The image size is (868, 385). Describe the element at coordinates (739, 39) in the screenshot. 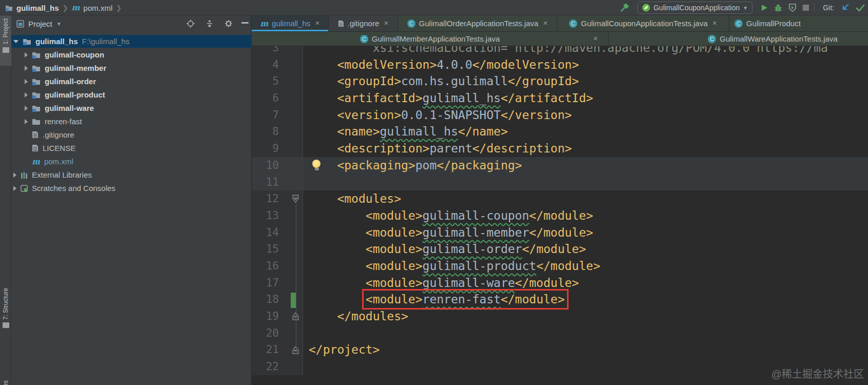

I see `editor-tab-gulimallwareapplicationtests-java: CGulimallWareApplicationTests.java` at that location.